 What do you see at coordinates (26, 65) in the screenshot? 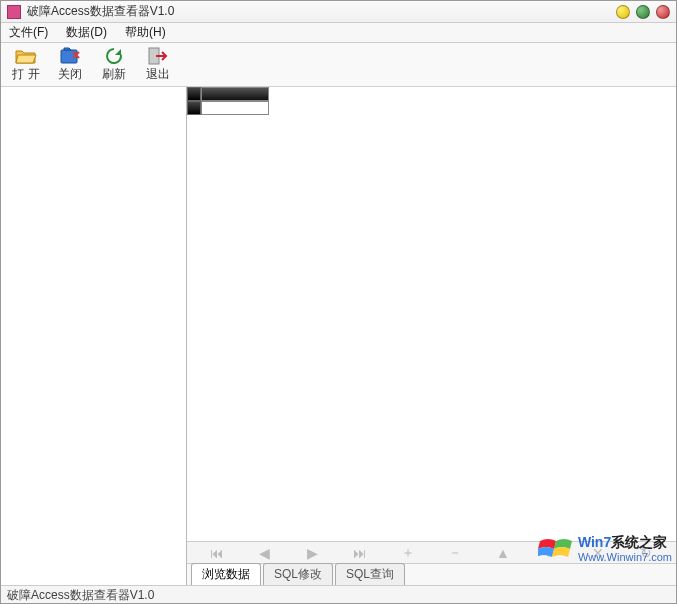
I see `open-button: 打 开` at bounding box center [26, 65].